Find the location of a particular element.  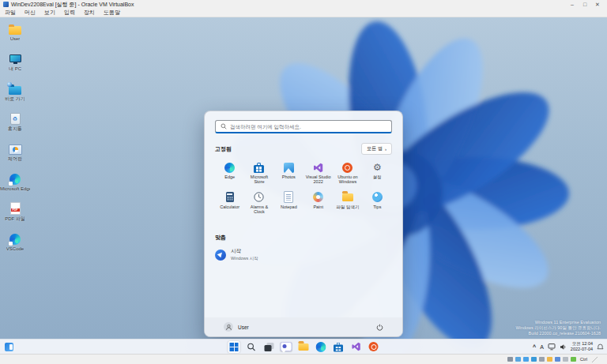

taskbar-visual-studio-button is located at coordinates (356, 347).